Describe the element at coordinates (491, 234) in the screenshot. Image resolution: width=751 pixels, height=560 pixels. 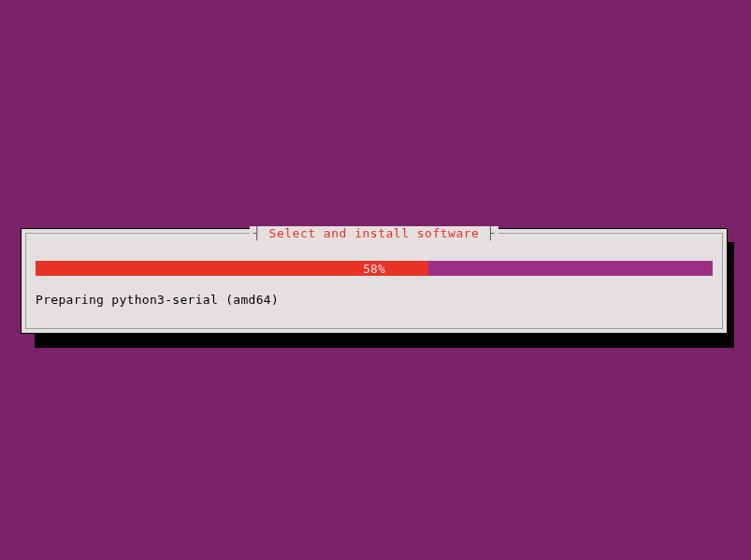
I see `title-bracket-right: ├` at that location.